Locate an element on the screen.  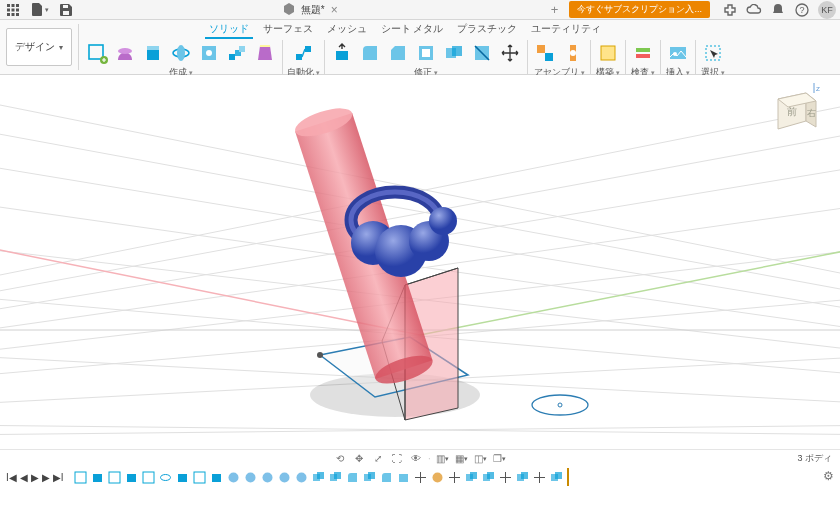
joint-icon is located at coordinates (573, 53).